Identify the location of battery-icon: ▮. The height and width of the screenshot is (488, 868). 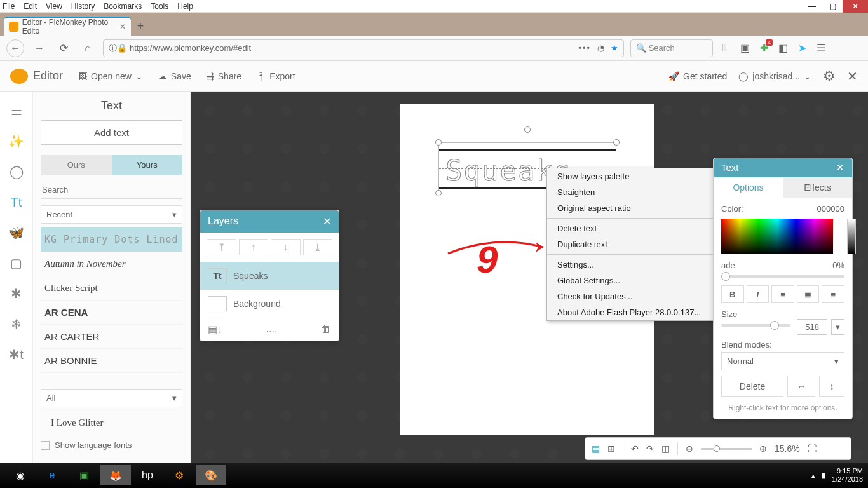
(824, 475).